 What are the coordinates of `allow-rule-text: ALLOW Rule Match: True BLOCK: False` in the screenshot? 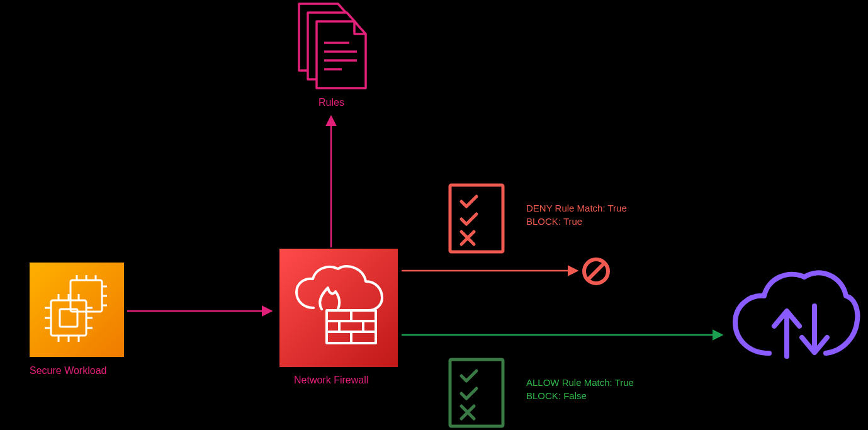 It's located at (580, 389).